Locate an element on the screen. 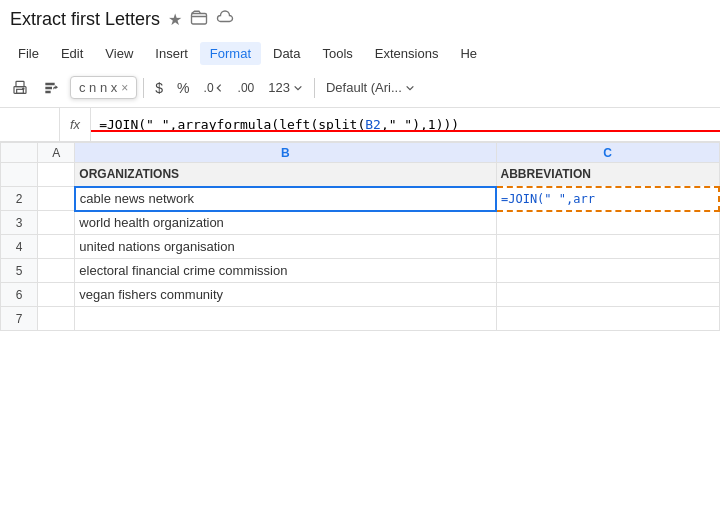  row-header-5: 6 is located at coordinates (20, 295).